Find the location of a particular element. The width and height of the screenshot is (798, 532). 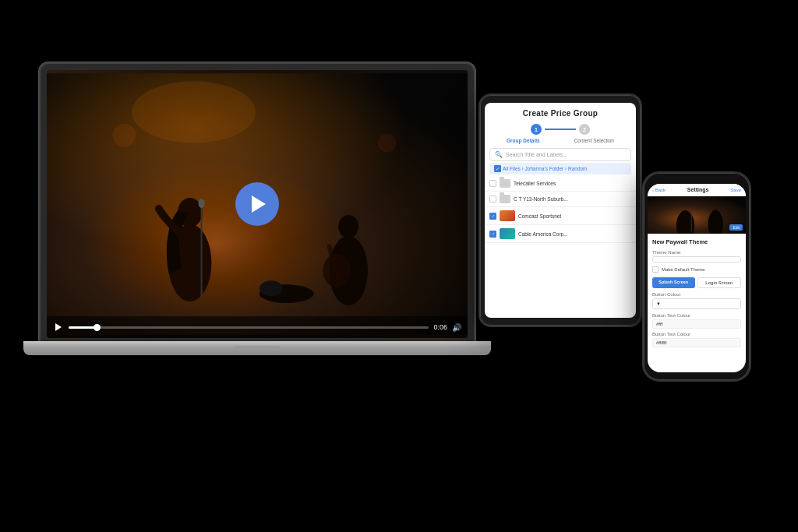

list-item: C T Y13-North Suburb... is located at coordinates (560, 199).